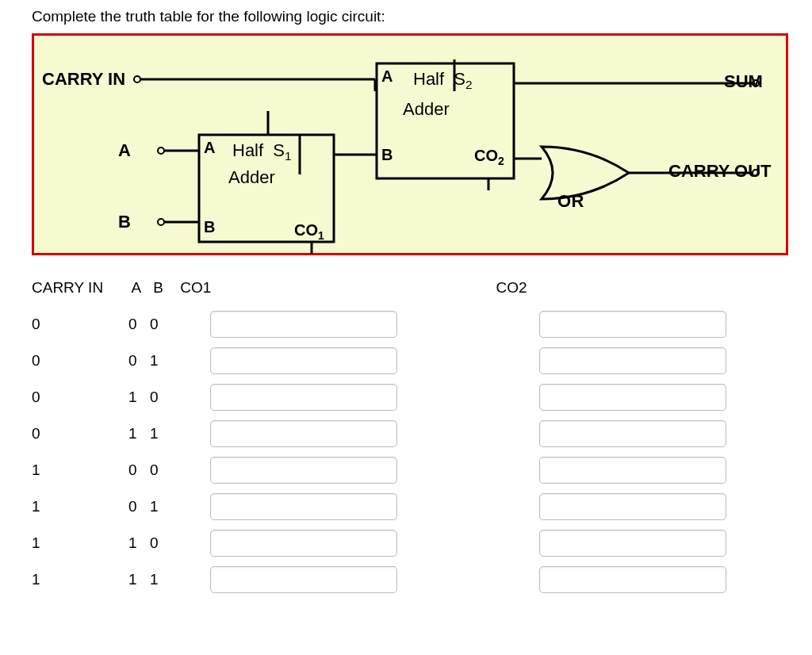 The image size is (812, 655). What do you see at coordinates (406, 580) in the screenshot?
I see `table-row: 1 1 1` at bounding box center [406, 580].